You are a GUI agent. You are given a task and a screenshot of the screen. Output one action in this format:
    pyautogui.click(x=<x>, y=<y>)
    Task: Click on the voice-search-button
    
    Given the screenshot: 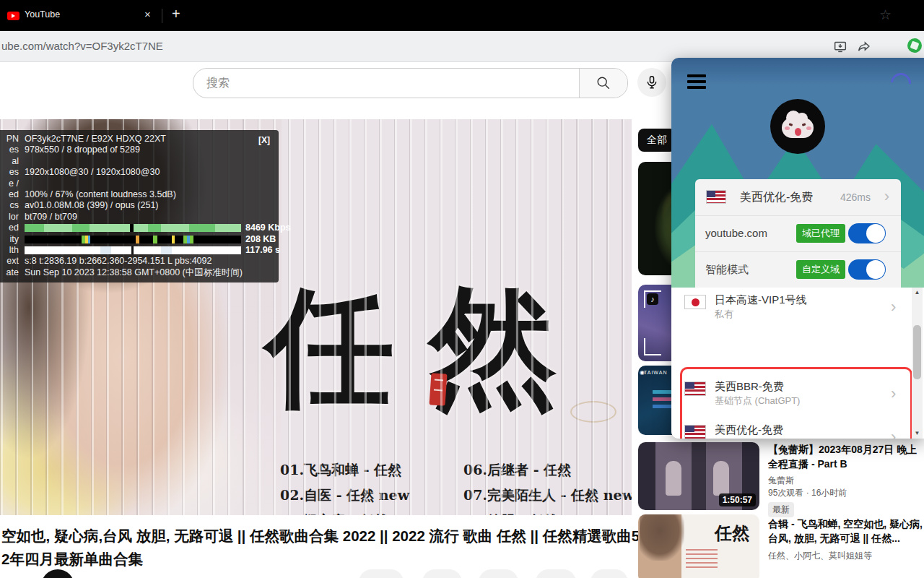 What is the action you would take?
    pyautogui.click(x=652, y=82)
    